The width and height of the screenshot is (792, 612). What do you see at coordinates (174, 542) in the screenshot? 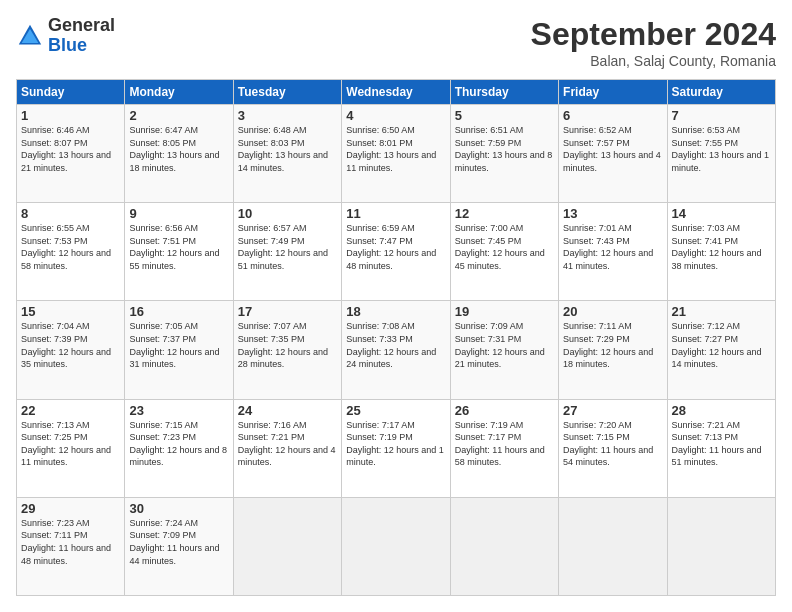
I see `cell-text: Sunrise: 7:24 AMSunset: 7:09 PMDaylight:…` at bounding box center [174, 542].